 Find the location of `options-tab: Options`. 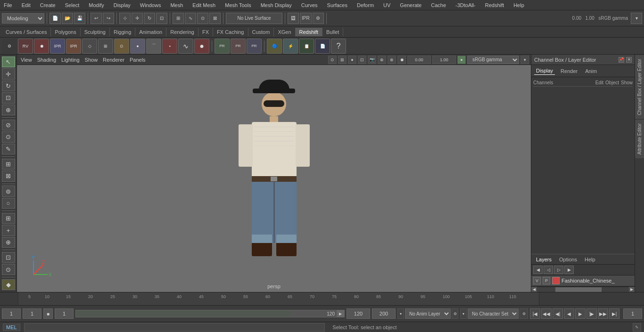

options-tab: Options is located at coordinates (568, 259).